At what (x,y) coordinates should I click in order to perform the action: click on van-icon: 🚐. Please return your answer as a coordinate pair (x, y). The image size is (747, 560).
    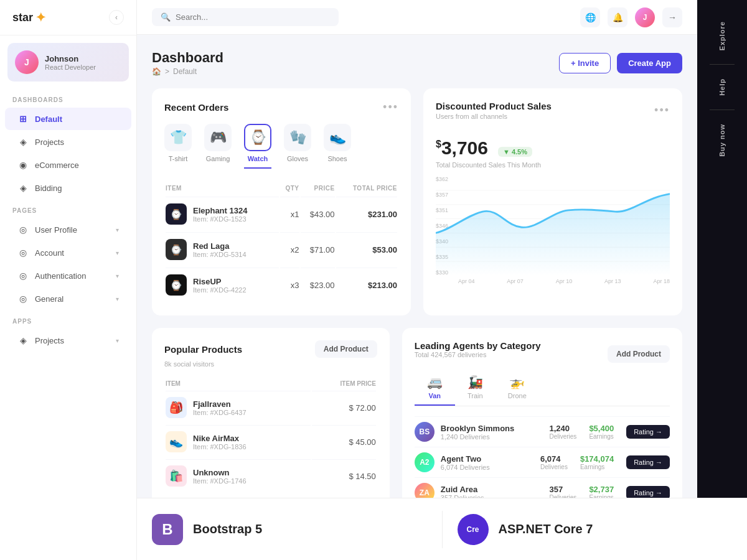
    Looking at the image, I should click on (435, 382).